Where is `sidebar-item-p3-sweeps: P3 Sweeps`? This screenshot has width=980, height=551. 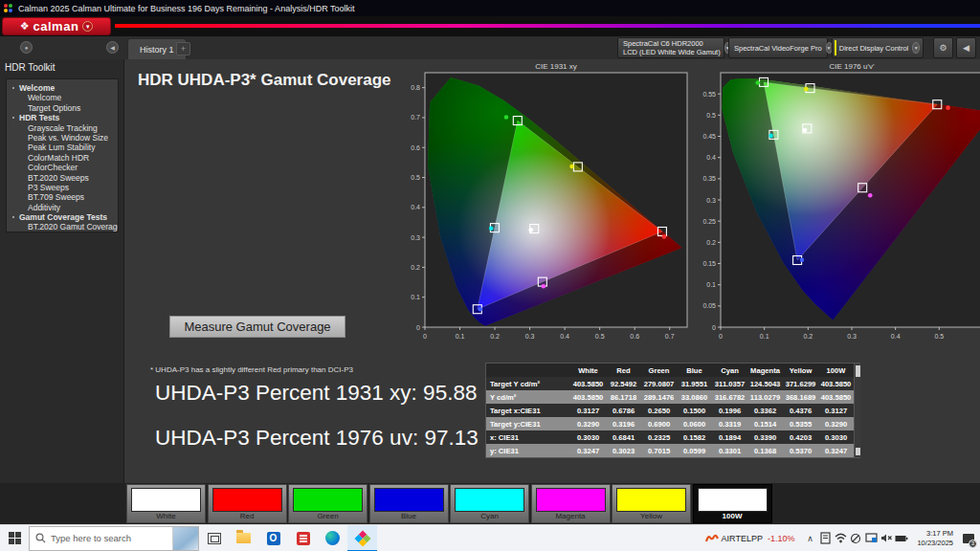
sidebar-item-p3-sweeps: P3 Sweeps is located at coordinates (62, 187).